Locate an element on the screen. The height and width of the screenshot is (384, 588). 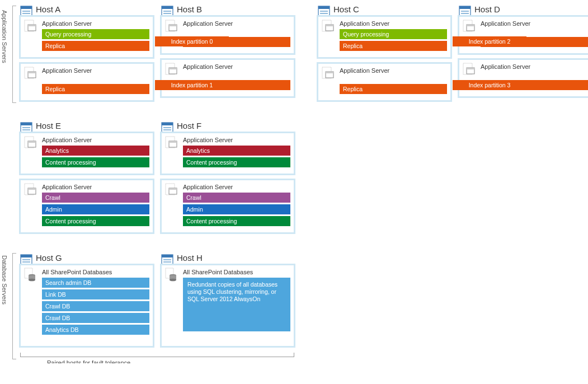
host-b: Host B Application Server Replica Applic… is located at coordinates (228, 55).